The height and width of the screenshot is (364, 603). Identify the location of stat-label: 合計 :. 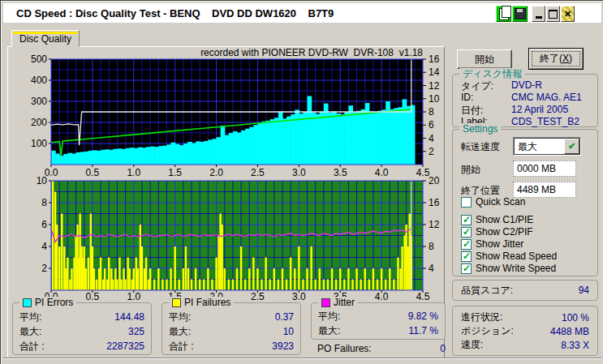
(32, 347).